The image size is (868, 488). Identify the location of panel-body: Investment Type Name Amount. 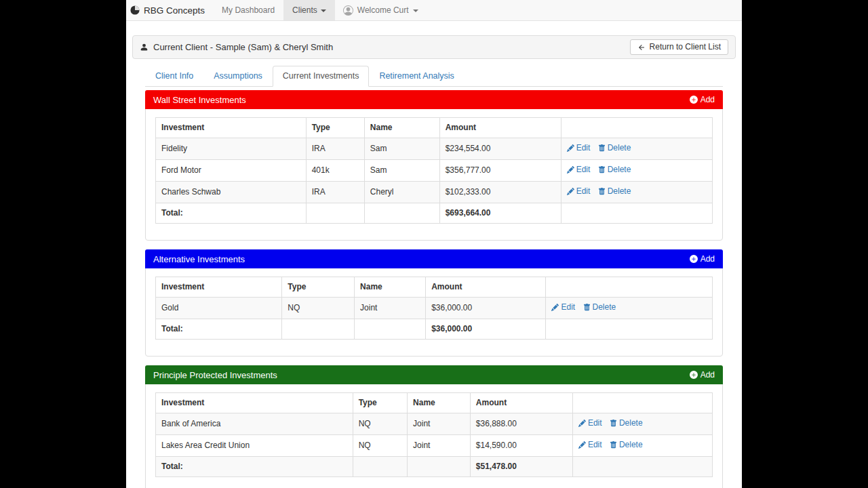
(434, 436).